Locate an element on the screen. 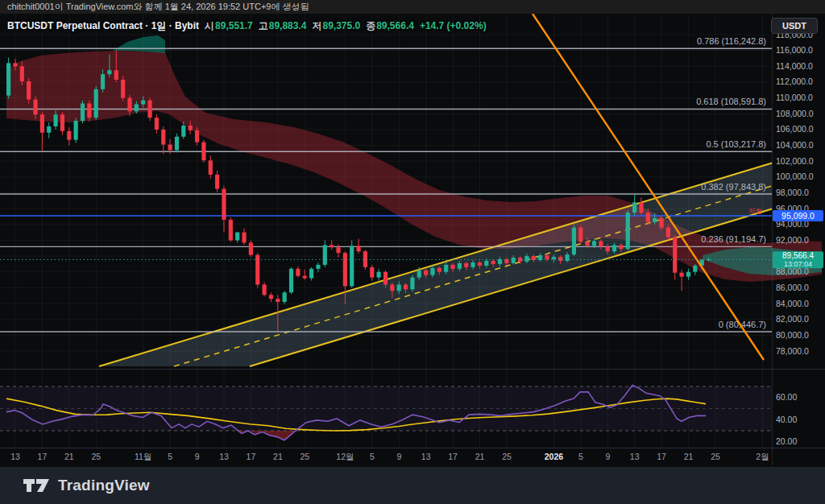 The image size is (825, 504). price-tick-label: 106,000.0 is located at coordinates (794, 129).